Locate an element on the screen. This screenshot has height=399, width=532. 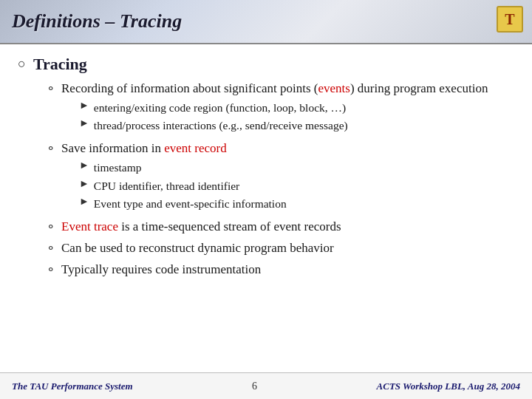
sub-text-reconstruct: Can be used to reconstruct dynamic progr… is located at coordinates (198, 248).